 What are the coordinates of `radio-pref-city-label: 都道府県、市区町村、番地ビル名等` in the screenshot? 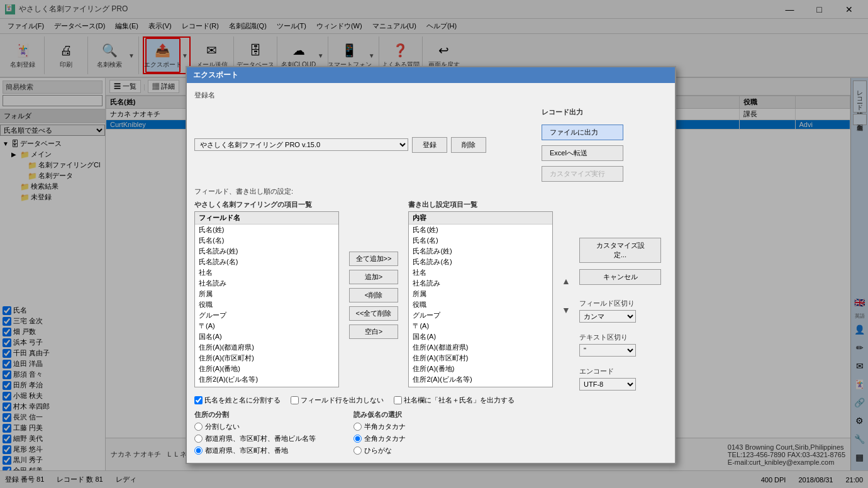 It's located at (260, 439).